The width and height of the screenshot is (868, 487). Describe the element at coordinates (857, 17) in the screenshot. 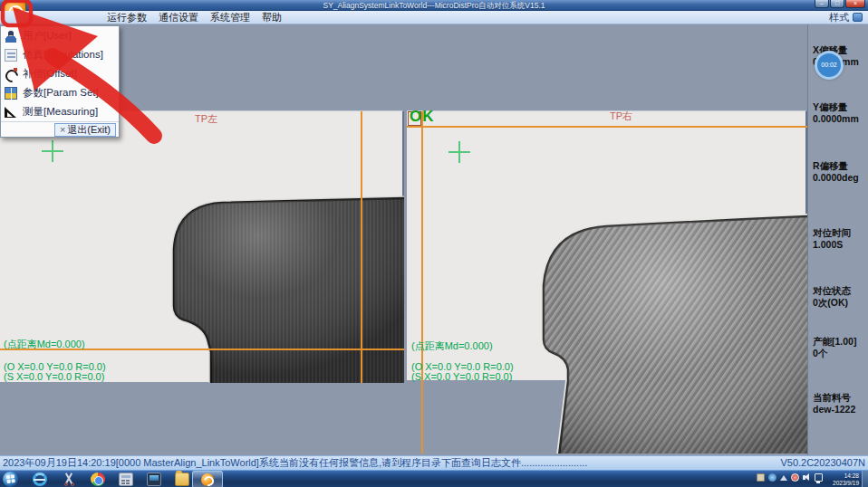

I see `style-dropdown-icon` at that location.